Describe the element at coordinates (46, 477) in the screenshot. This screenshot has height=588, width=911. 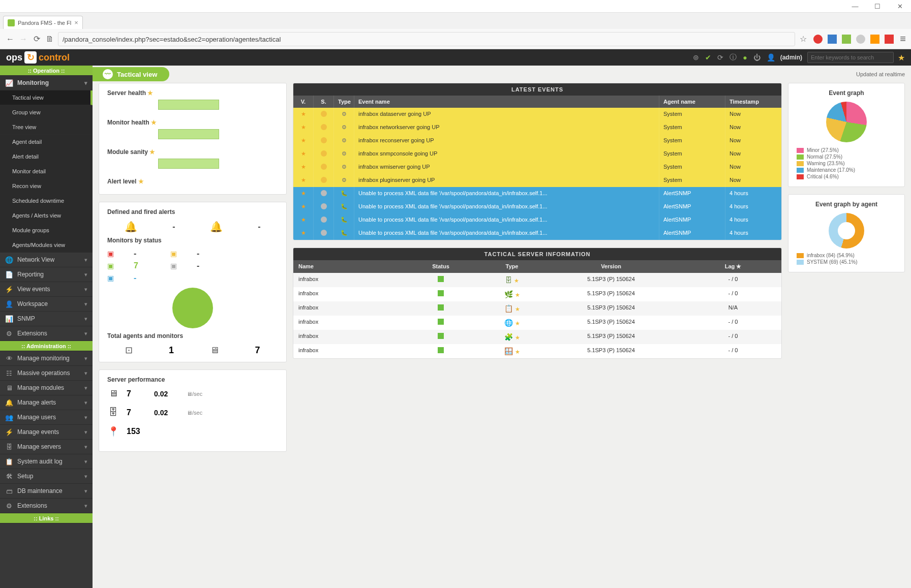
I see `sidebar-item: 🛠Setup▾` at that location.